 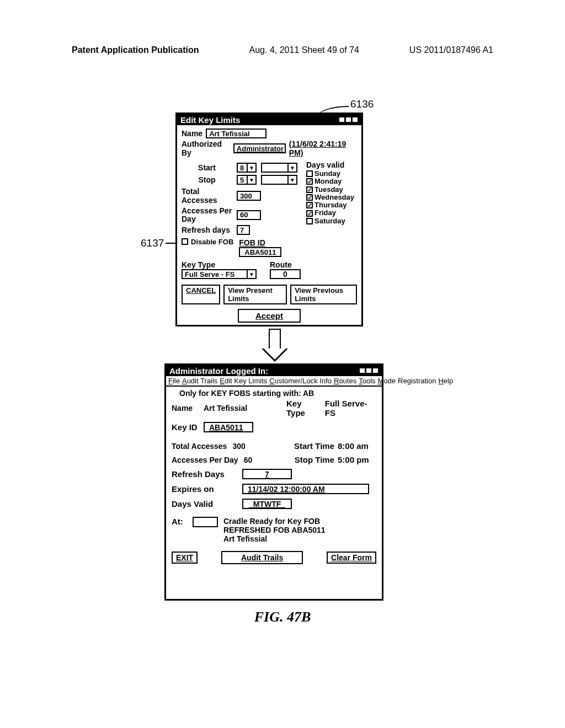 I want to click on admin-logged-in-window: Administrator Logged In: File Audit Trai…, so click(x=274, y=482).